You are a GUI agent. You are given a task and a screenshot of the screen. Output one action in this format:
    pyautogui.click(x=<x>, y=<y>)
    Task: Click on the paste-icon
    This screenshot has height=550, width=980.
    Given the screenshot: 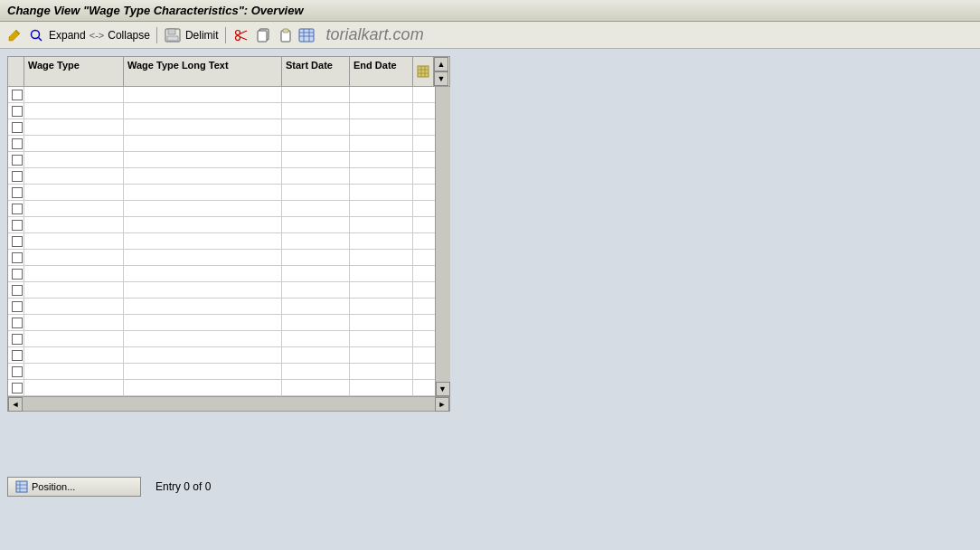 What is the action you would take?
    pyautogui.click(x=285, y=35)
    